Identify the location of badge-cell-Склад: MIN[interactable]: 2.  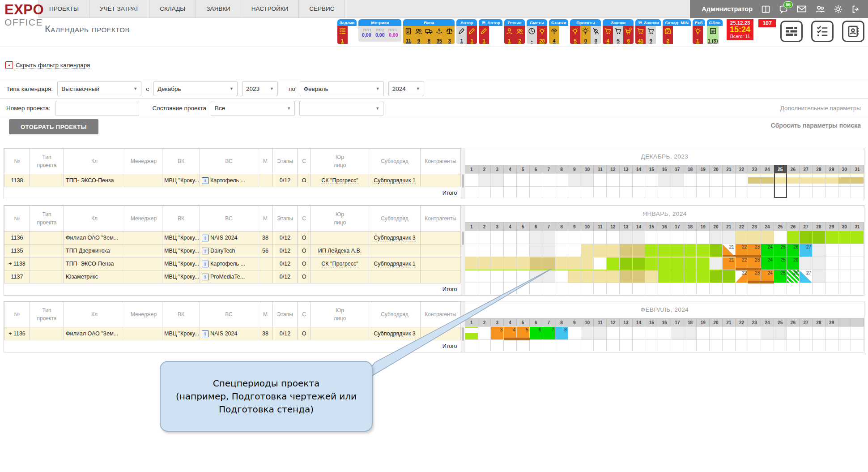
(668, 35).